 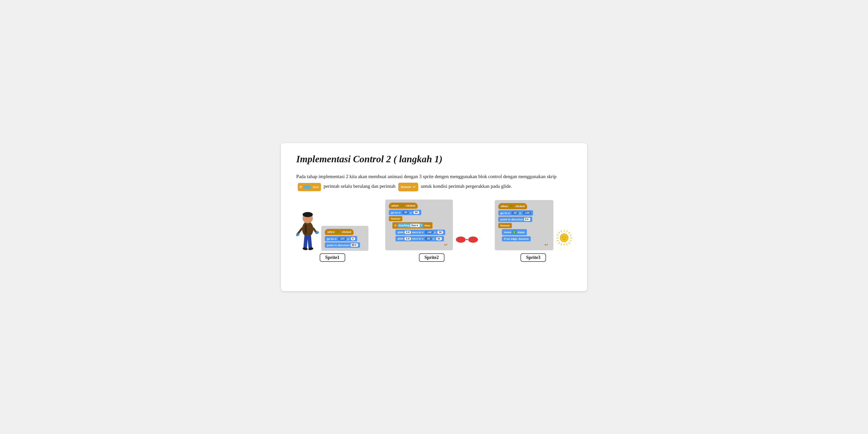 I want to click on sprite3-direction-block: point in direction 0▼, so click(x=516, y=219).